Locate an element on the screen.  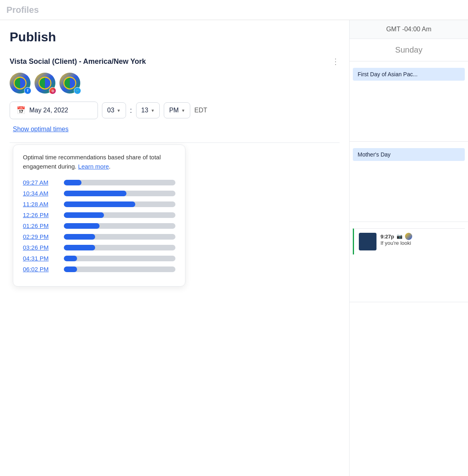
optimal-time-link-3: 12:26 PM is located at coordinates (41, 215).